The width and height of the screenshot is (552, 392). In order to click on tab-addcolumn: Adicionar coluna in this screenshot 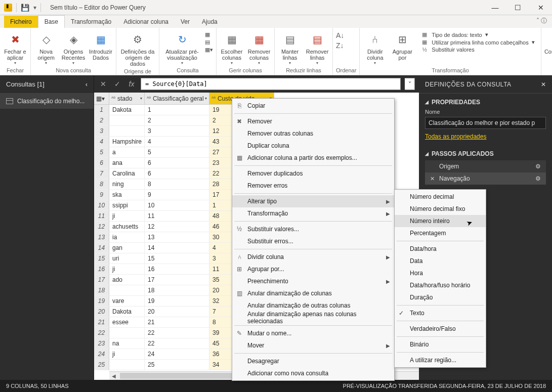, I will do `click(146, 22)`.